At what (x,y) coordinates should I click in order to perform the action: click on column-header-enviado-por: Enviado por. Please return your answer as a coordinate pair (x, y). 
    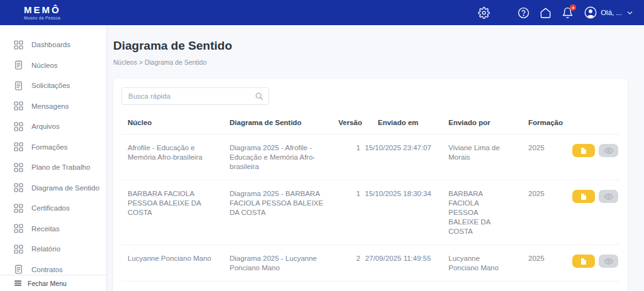
    Looking at the image, I should click on (477, 122).